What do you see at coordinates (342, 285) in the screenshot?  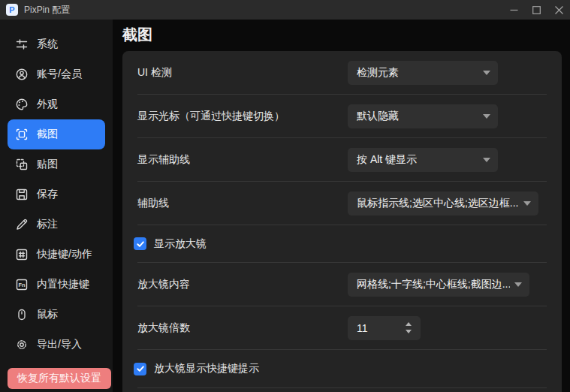 I see `setting-row-magnifier-content: 放大镜内容 网格线;十字线;中心框线;截图边...` at bounding box center [342, 285].